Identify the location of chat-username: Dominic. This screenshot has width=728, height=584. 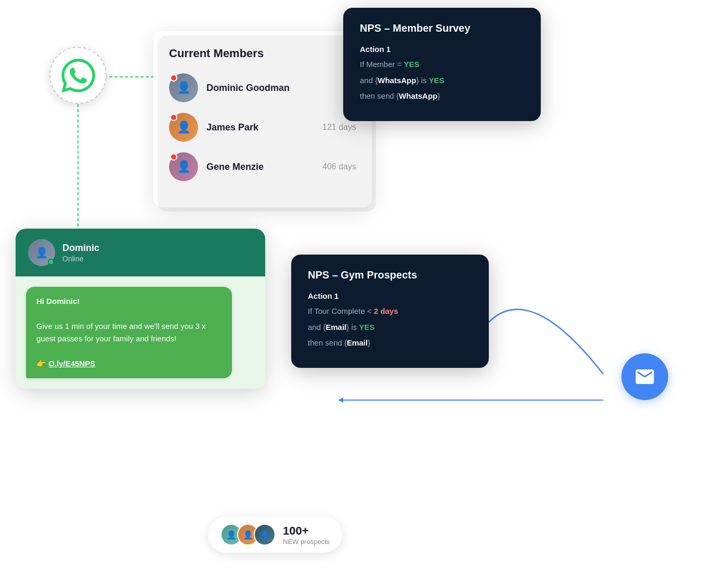
(158, 248).